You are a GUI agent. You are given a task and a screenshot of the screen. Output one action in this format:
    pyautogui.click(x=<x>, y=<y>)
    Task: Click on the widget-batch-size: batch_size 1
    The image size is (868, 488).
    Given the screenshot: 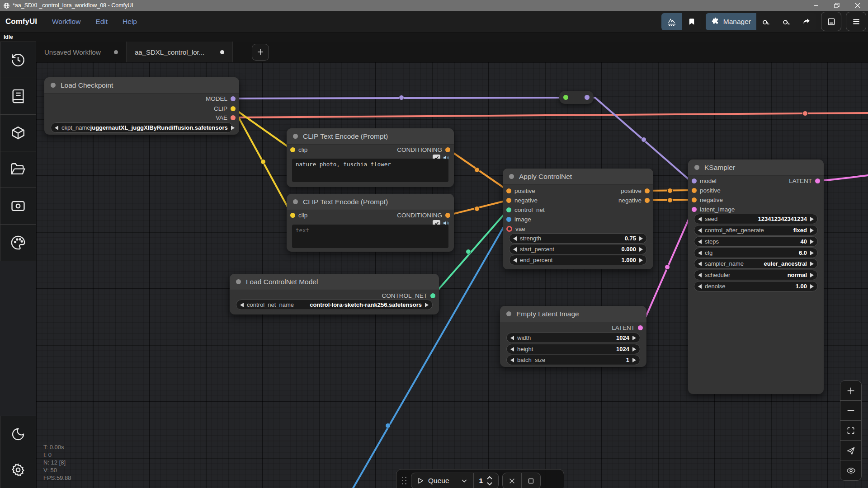 What is the action you would take?
    pyautogui.click(x=573, y=360)
    